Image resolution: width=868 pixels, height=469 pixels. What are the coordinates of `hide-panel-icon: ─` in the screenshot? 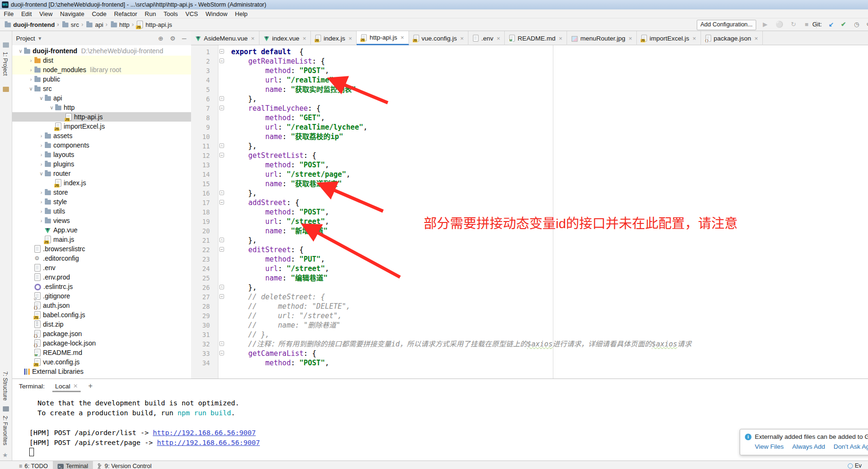 It's located at (184, 39).